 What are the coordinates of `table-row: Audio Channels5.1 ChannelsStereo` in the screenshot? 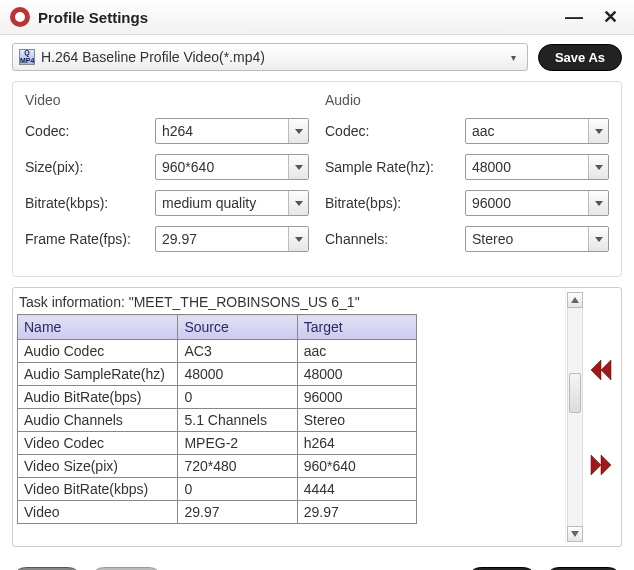 It's located at (218, 420).